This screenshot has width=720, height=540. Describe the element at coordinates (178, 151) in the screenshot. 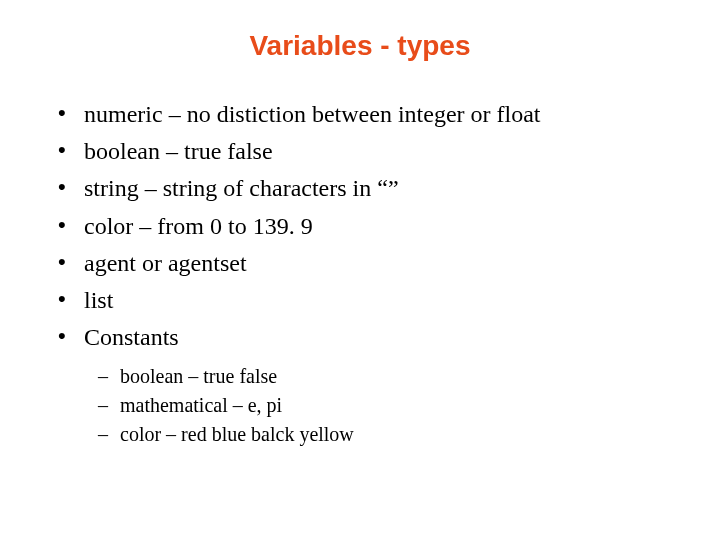

I see `list-item-text: boolean – true false` at that location.